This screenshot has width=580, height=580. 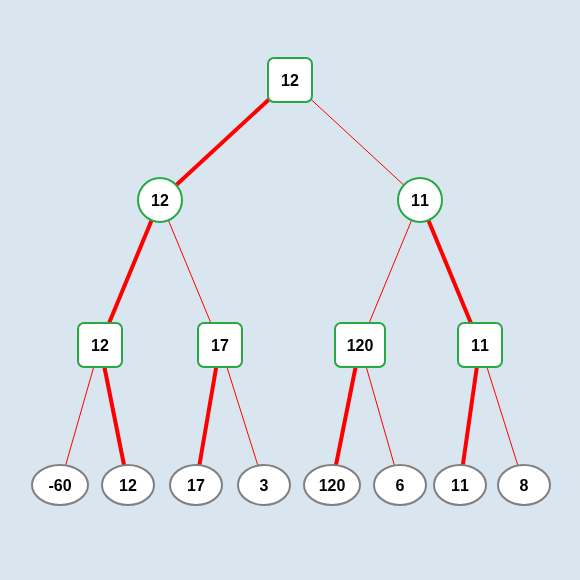 What do you see at coordinates (128, 486) in the screenshot?
I see `leaf-1-label: 12` at bounding box center [128, 486].